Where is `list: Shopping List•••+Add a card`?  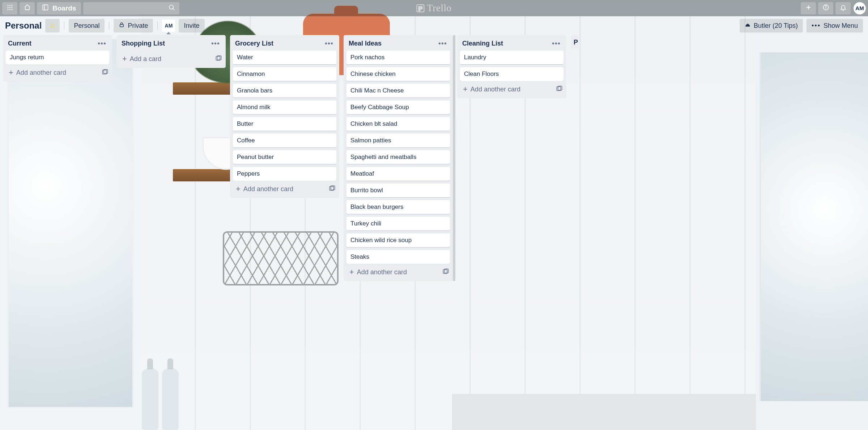 list: Shopping List•••+Add a card is located at coordinates (171, 51).